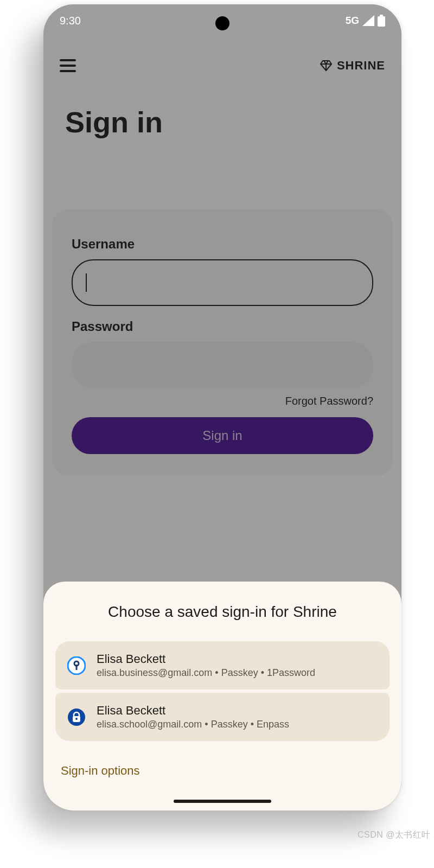 Image resolution: width=434 pixels, height=868 pixels. I want to click on credential-detail: elisa.school@gmail.com • Passkey • Enpas…, so click(193, 725).